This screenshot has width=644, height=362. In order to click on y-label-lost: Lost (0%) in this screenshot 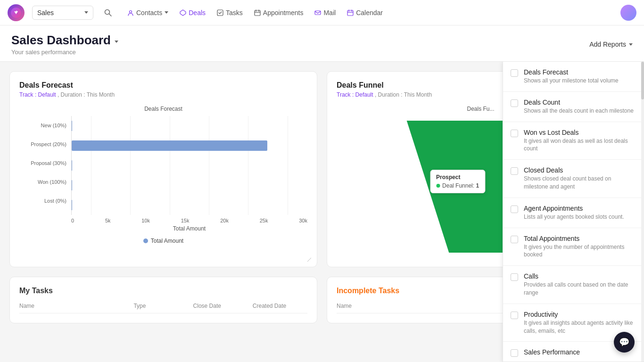, I will do `click(43, 201)`.